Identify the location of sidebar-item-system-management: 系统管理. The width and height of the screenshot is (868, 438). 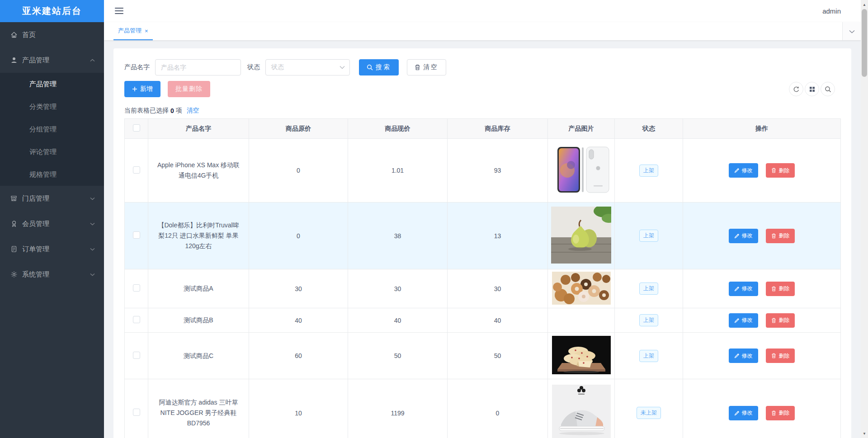
(52, 274).